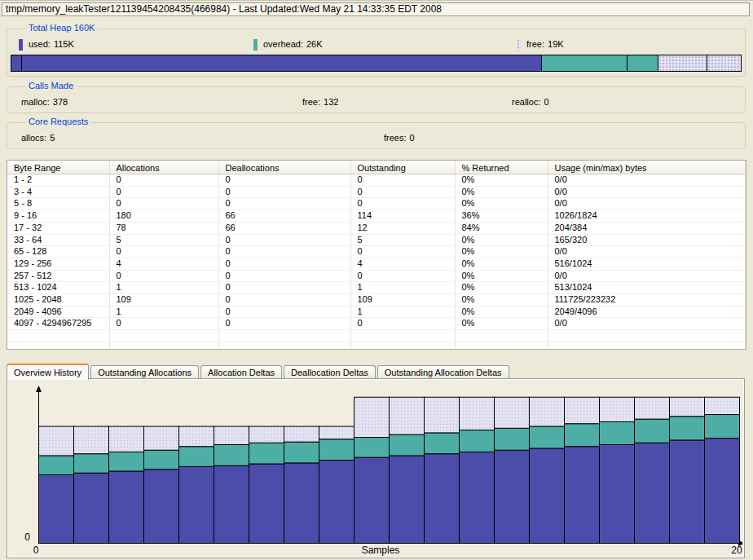 Image resolution: width=753 pixels, height=560 pixels. What do you see at coordinates (59, 276) in the screenshot?
I see `table-cell: 257 - 512` at bounding box center [59, 276].